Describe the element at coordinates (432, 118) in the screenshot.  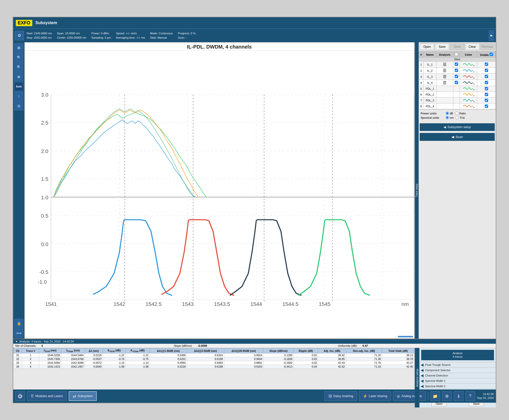
I see `spectral-units-label: Spectral units` at that location.